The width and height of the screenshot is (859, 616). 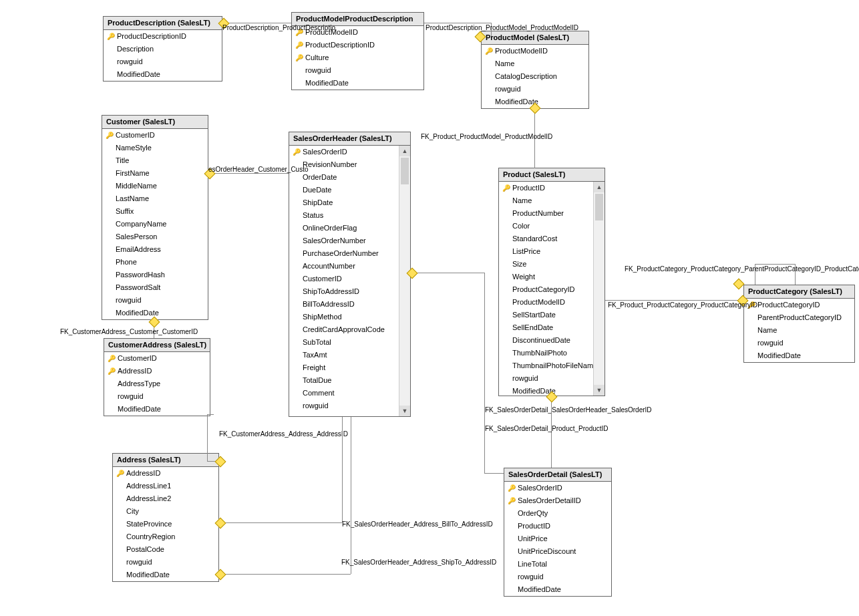 I want to click on column-row: LineTotal, so click(x=558, y=564).